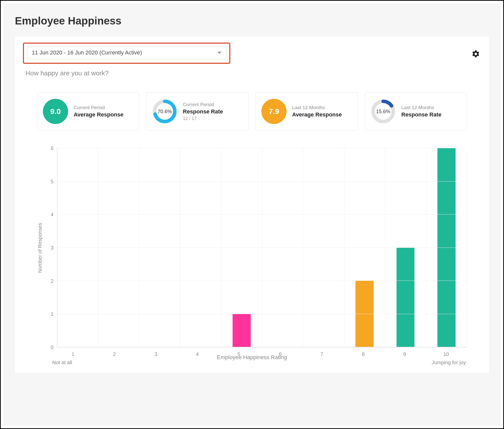 The width and height of the screenshot is (504, 429). Describe the element at coordinates (62, 362) in the screenshot. I see `x-axis-low-label: Not at all` at that location.